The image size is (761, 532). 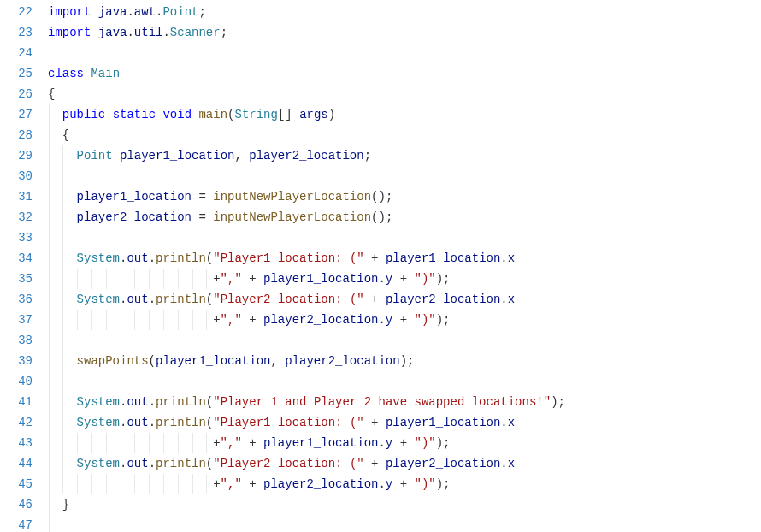 What do you see at coordinates (332, 115) in the screenshot?
I see `token-p: )` at bounding box center [332, 115].